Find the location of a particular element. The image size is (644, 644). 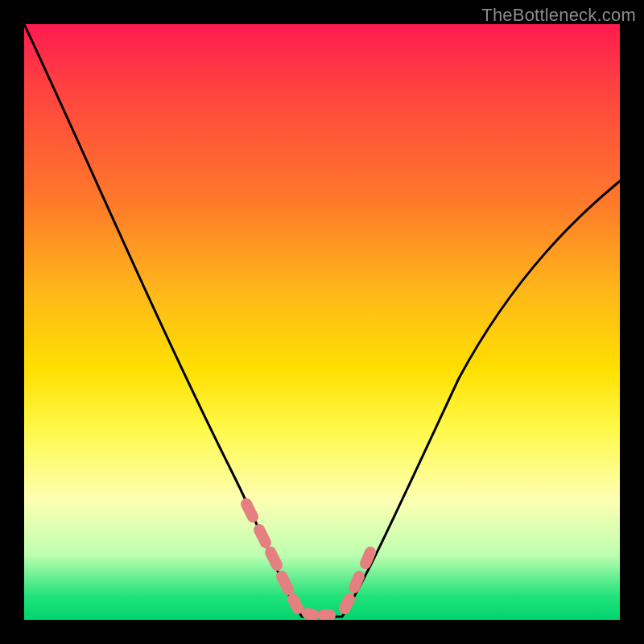

highlight-markers is located at coordinates (308, 559).